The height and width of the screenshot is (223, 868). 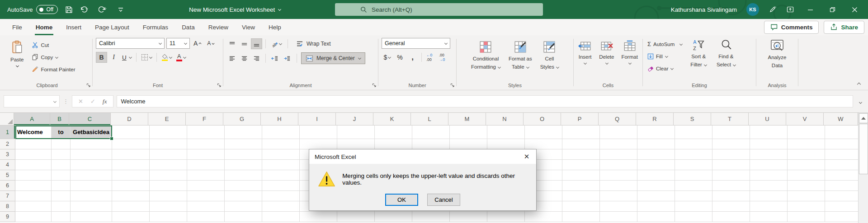 I want to click on cell-A7, so click(x=33, y=196).